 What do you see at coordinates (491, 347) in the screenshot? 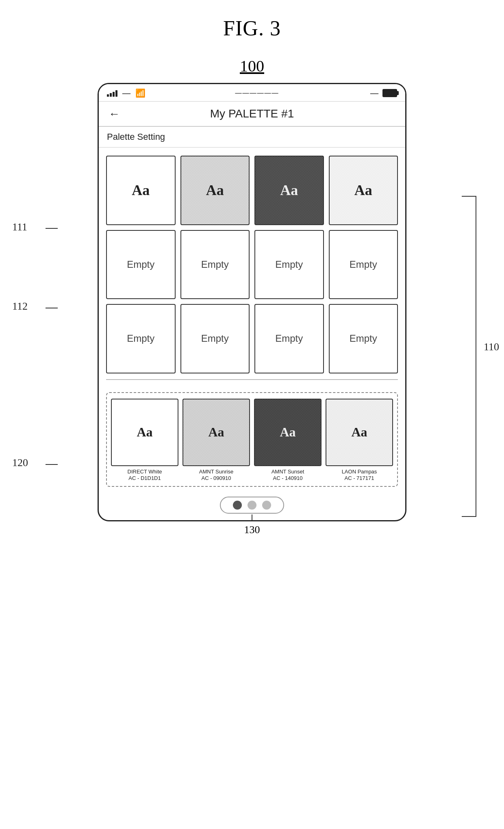
I see `annotation-110: 110` at bounding box center [491, 347].